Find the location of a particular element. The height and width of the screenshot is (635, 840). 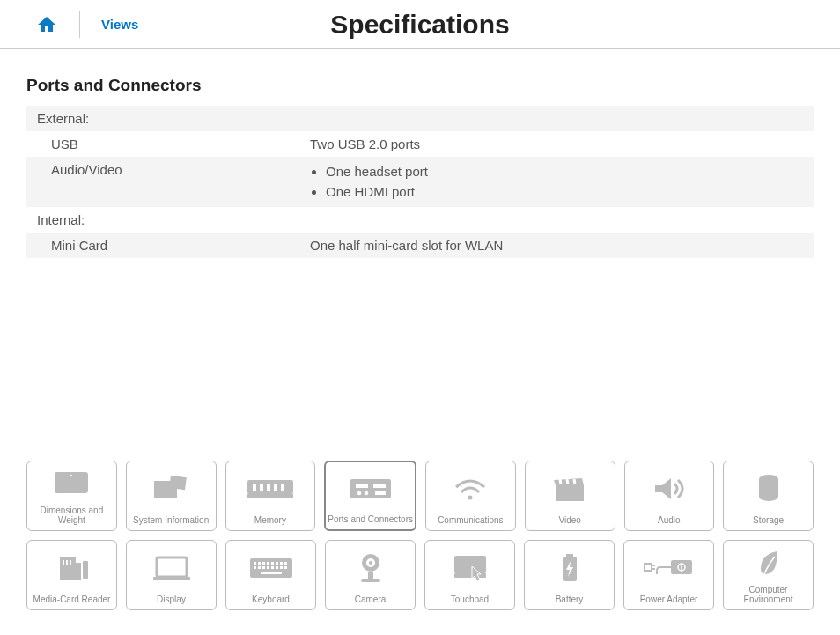

nav-display: Display is located at coordinates (171, 575).